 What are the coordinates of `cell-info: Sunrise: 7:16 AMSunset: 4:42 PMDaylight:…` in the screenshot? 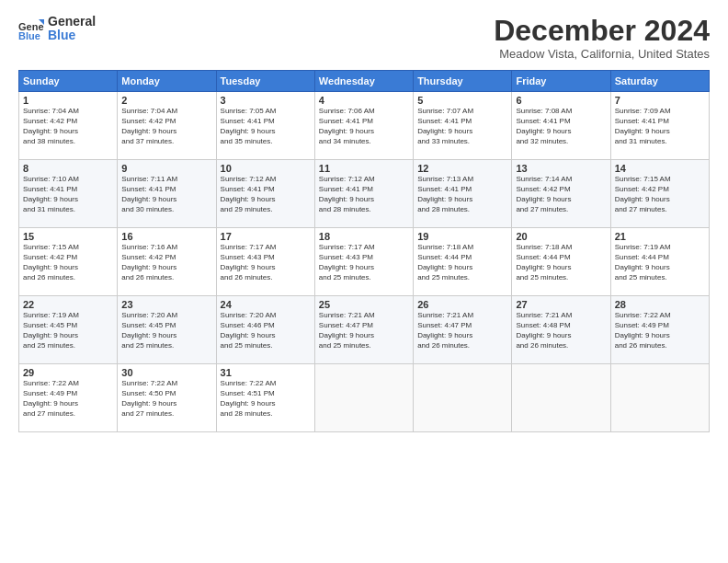 It's located at (166, 263).